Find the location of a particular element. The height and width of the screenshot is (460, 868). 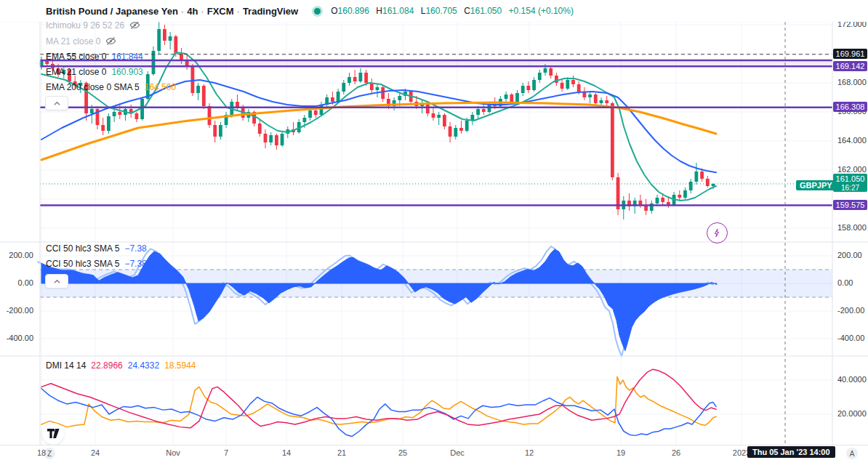

cci-tick-left: 0.00 is located at coordinates (17, 283).